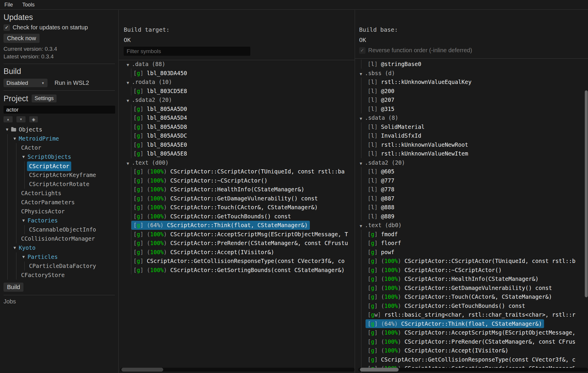 Image resolution: width=588 pixels, height=373 pixels. I want to click on symbol-row: [g] lbl_803CD5E8, so click(237, 91).